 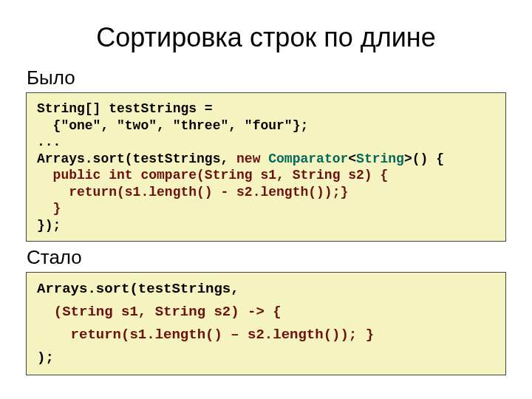 I want to click on code-line: });, so click(x=49, y=225).